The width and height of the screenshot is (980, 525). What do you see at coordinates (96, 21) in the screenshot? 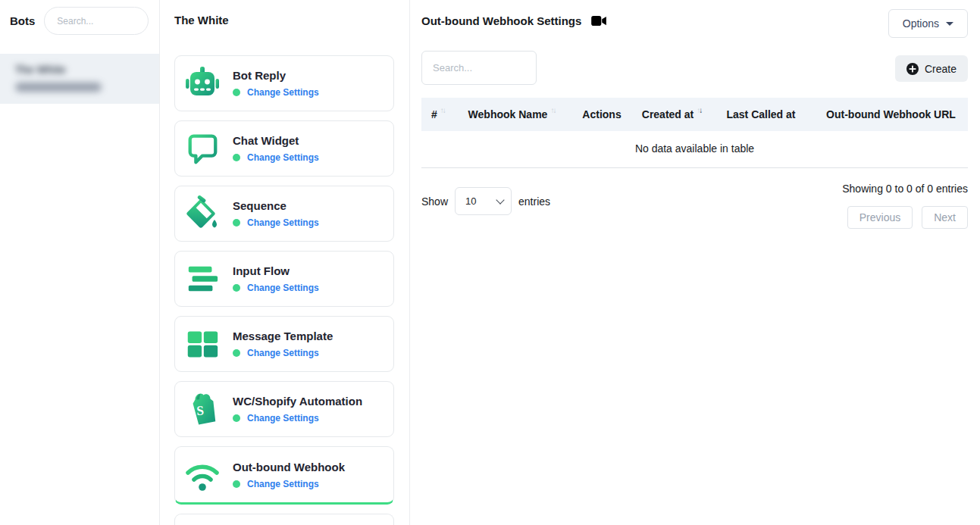
I see `bots-search-input` at bounding box center [96, 21].